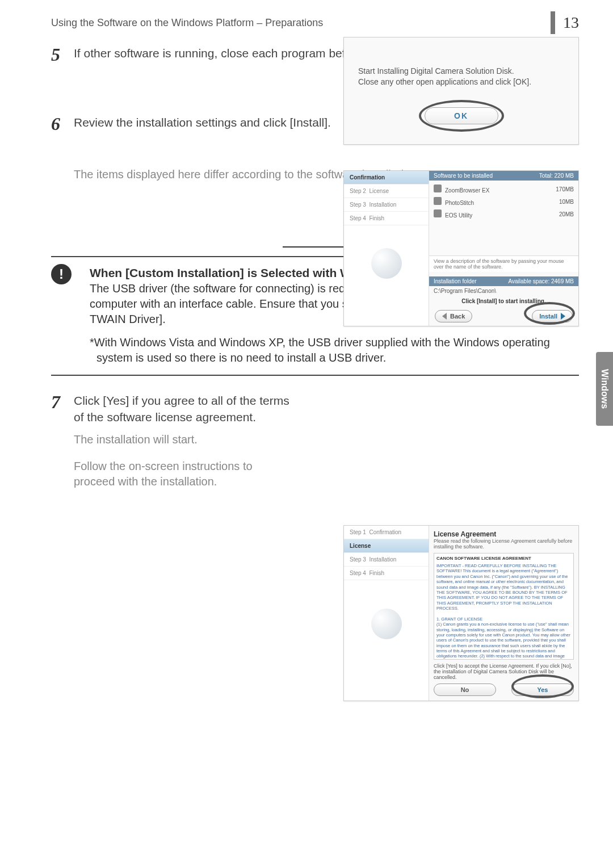  I want to click on warning-icon: !, so click(61, 274).